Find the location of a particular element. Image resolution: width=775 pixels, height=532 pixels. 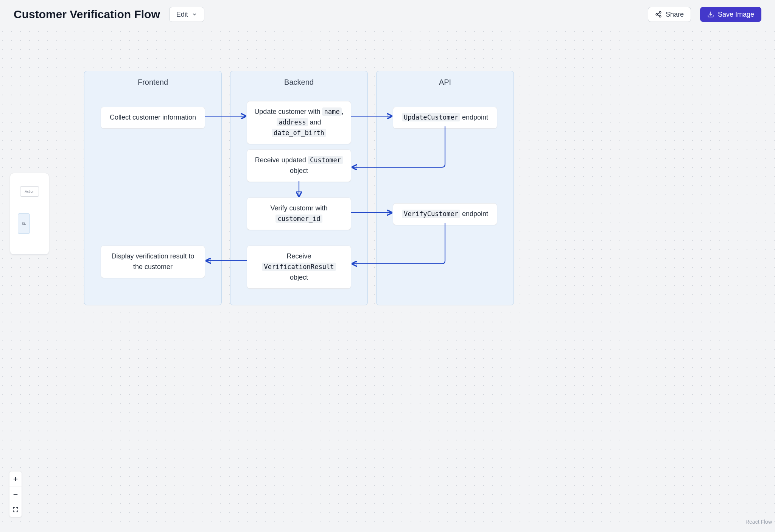

node-update-customer: Update customer with name, address and d… is located at coordinates (299, 123).